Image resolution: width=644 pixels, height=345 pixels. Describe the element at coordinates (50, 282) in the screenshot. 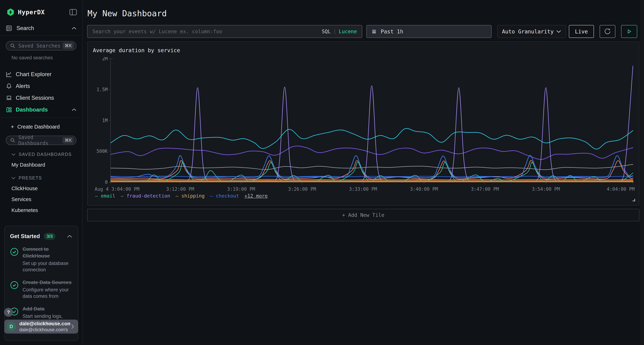

I see `step-title: Create Data Sources` at that location.